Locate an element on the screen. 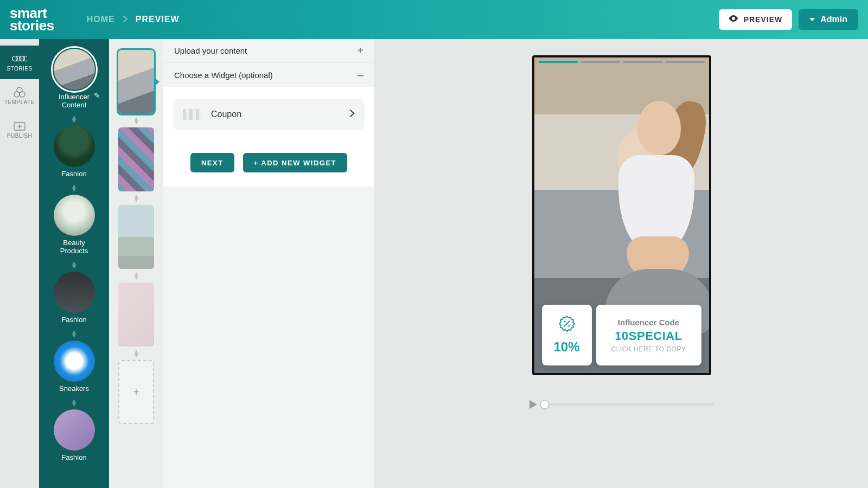 The height and width of the screenshot is (488, 868). story-item-fashion-1: Fashion is located at coordinates (74, 152).